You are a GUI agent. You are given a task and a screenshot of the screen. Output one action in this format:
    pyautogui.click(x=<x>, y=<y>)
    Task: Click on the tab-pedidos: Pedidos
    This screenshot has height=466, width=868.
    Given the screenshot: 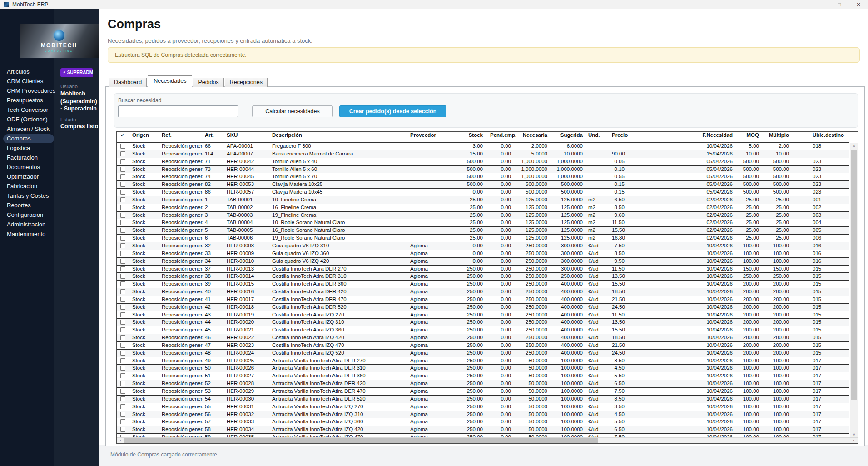 What is the action you would take?
    pyautogui.click(x=208, y=82)
    